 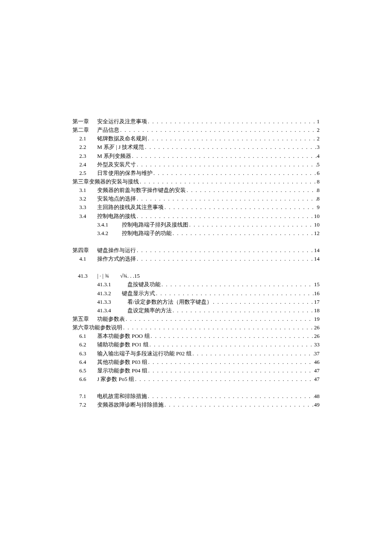 I want to click on toc-title: 铭牌数据及命名规则, so click(x=122, y=139).